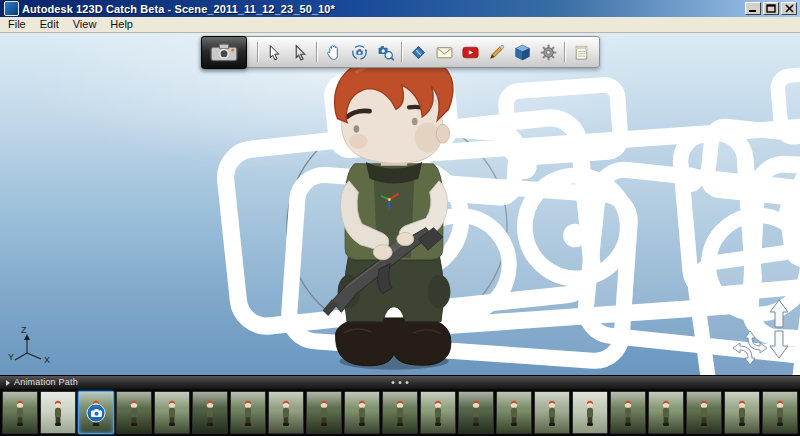 Image resolution: width=800 pixels, height=436 pixels. What do you see at coordinates (753, 8) in the screenshot?
I see `minimize-button` at bounding box center [753, 8].